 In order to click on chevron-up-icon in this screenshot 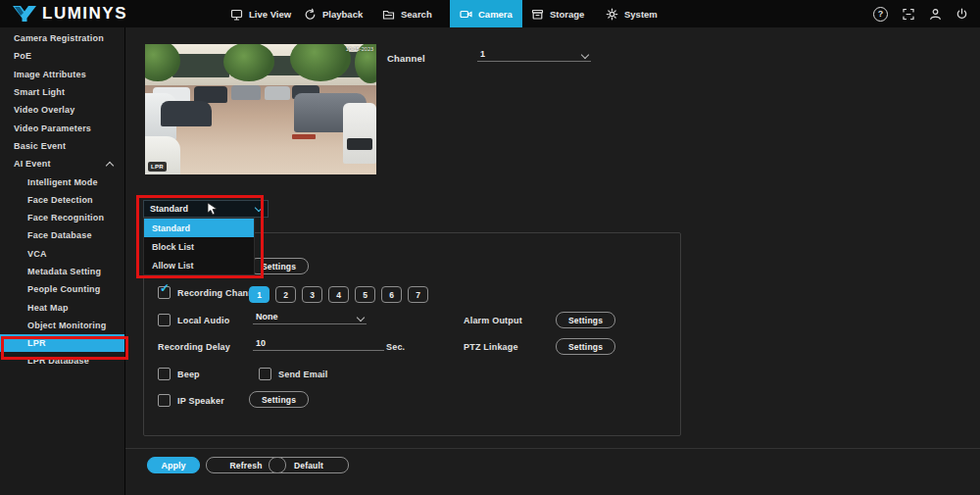, I will do `click(110, 166)`.